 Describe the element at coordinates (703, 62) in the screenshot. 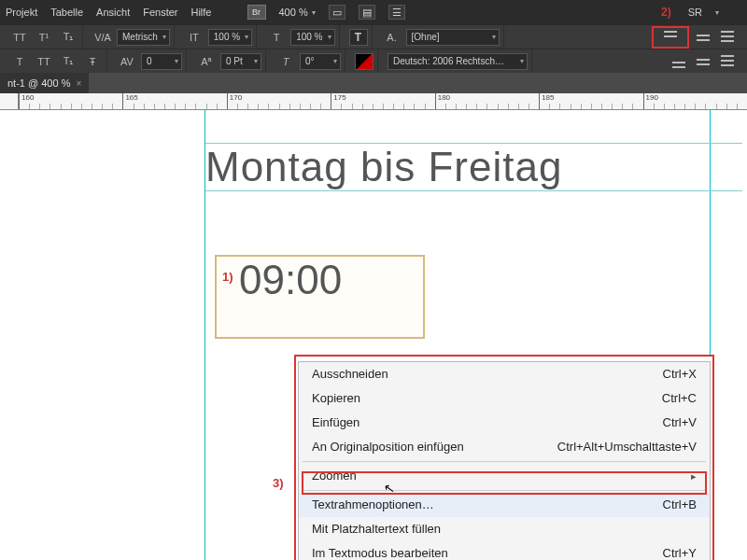

I see `valign-bot2-icon` at that location.